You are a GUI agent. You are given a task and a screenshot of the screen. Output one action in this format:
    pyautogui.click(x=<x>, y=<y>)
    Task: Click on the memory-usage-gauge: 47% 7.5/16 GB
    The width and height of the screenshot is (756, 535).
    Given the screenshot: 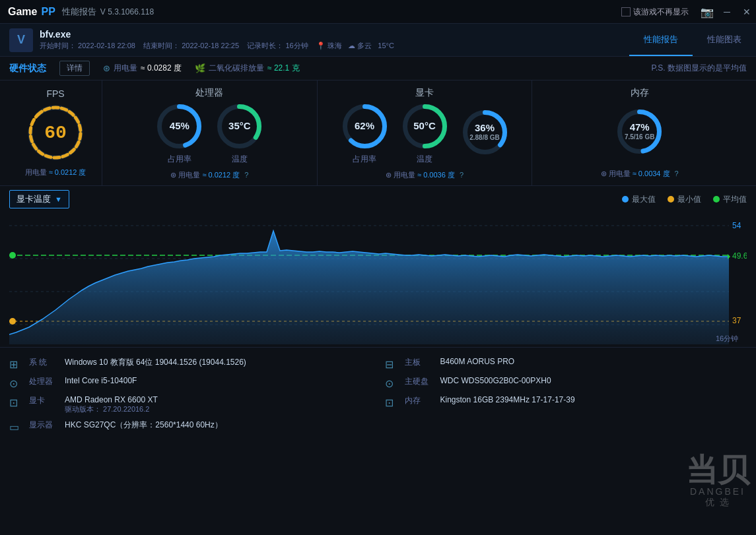 What is the action you would take?
    pyautogui.click(x=639, y=133)
    